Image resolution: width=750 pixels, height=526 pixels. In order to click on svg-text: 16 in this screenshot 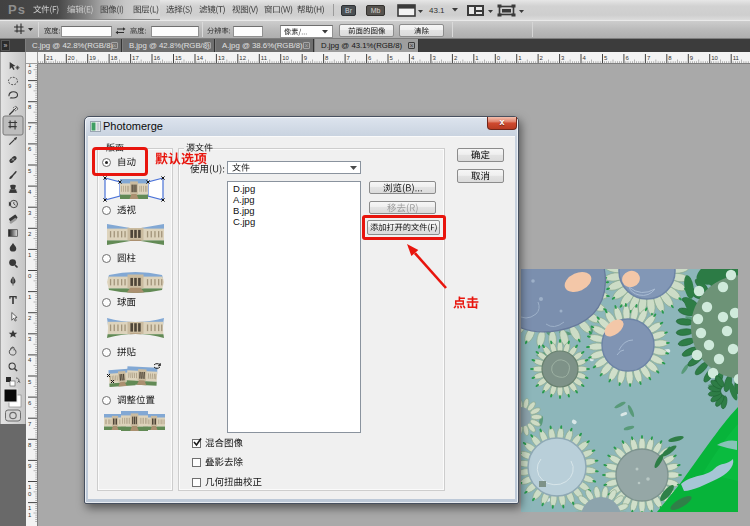, I will do `click(158, 58)`.